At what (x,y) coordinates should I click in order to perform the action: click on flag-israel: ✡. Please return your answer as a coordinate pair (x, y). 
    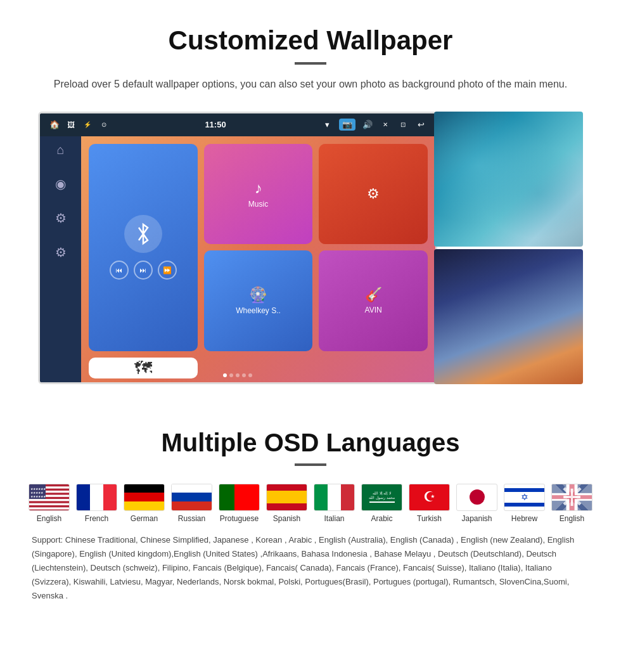
    Looking at the image, I should click on (525, 497).